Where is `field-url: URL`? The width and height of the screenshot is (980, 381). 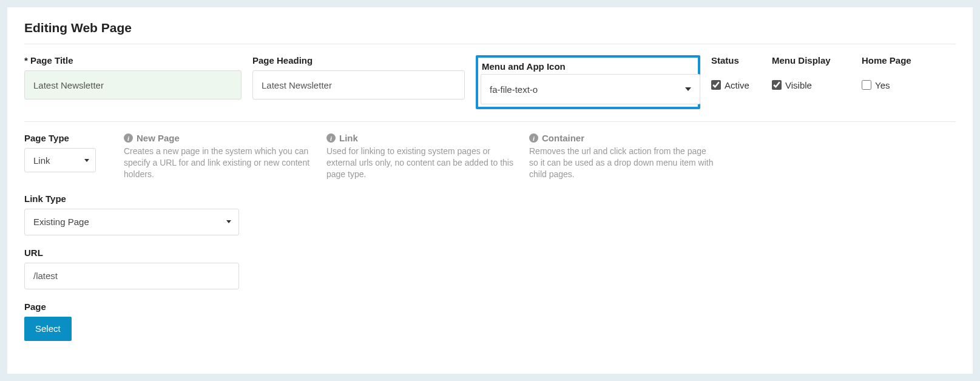
field-url: URL is located at coordinates (133, 268).